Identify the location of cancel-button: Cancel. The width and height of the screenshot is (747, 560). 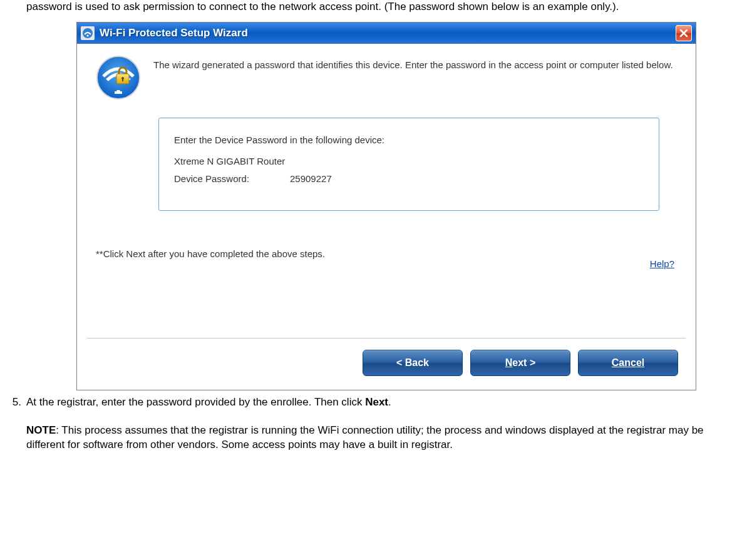
(628, 363).